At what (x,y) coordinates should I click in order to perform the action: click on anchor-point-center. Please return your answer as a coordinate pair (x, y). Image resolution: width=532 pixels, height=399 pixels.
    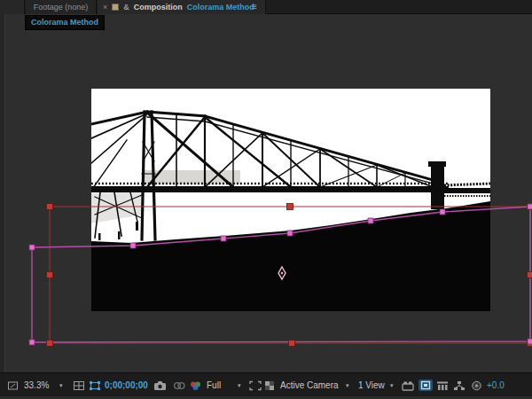
    Looking at the image, I should click on (282, 273).